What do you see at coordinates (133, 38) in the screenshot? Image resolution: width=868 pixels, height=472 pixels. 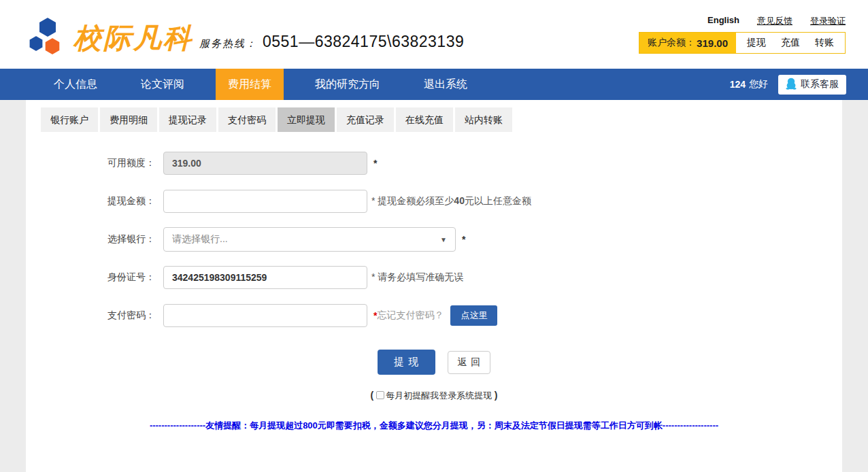 I see `logo-text: 校际凡科` at bounding box center [133, 38].